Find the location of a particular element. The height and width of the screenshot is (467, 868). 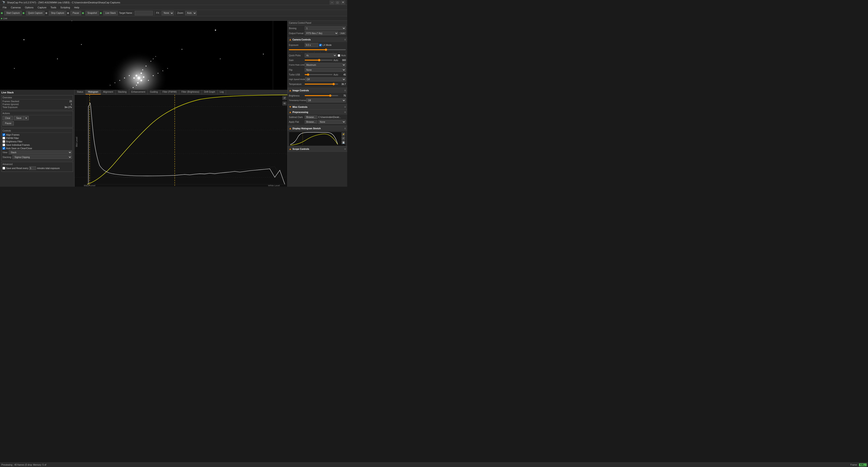

preprocessing-menu-icon: ≡ is located at coordinates (345, 112).